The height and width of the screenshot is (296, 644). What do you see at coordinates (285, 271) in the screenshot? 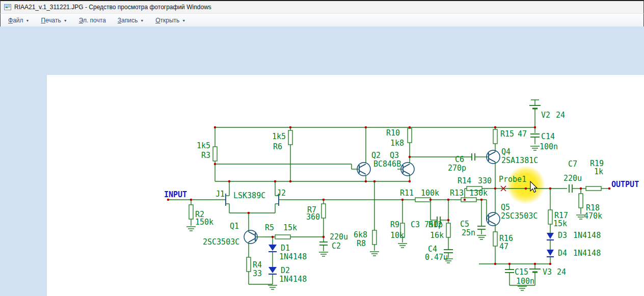
I see `component-label: D2` at bounding box center [285, 271].